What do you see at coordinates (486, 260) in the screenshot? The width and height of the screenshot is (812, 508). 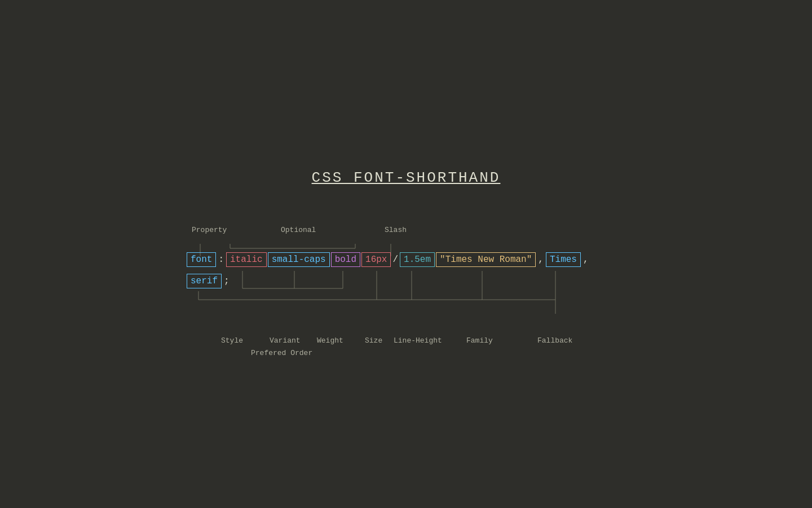 I see `token-family: "Times New Roman"` at bounding box center [486, 260].